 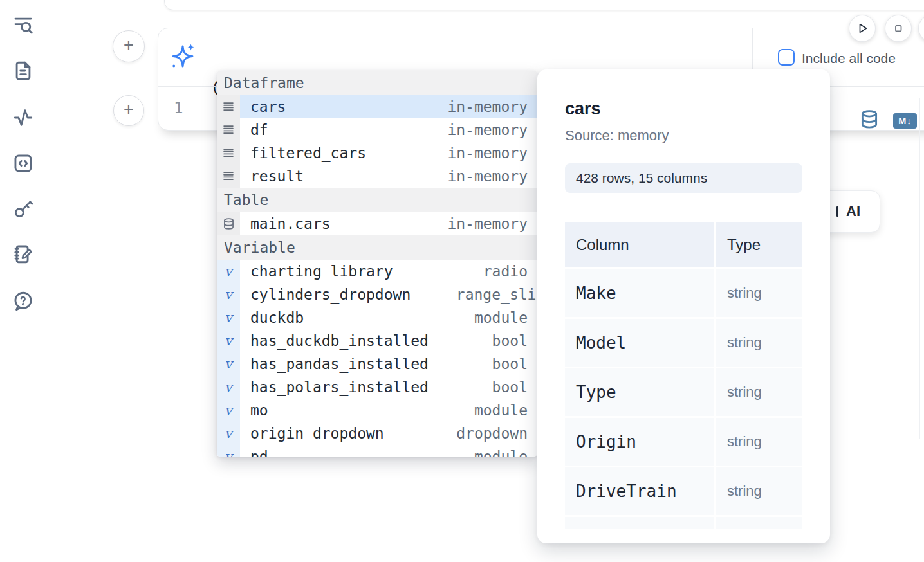 What do you see at coordinates (23, 118) in the screenshot?
I see `activity-icon` at bounding box center [23, 118].